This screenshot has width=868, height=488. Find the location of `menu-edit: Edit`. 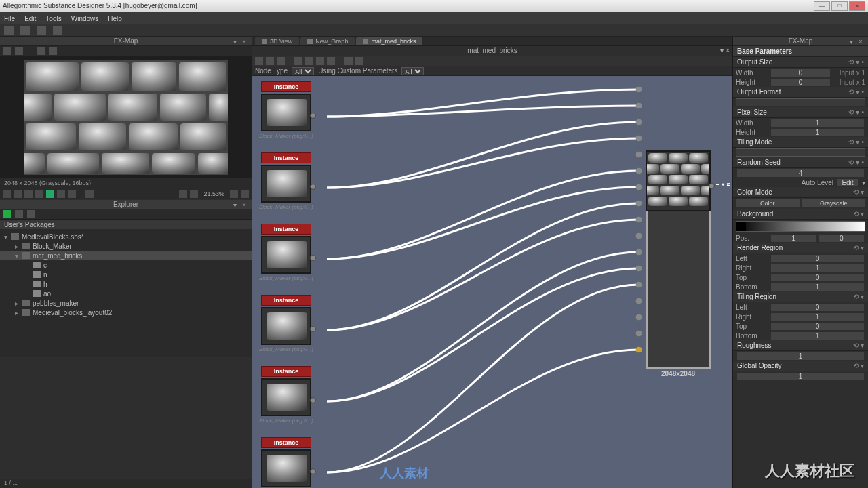

menu-edit: Edit is located at coordinates (30, 19).